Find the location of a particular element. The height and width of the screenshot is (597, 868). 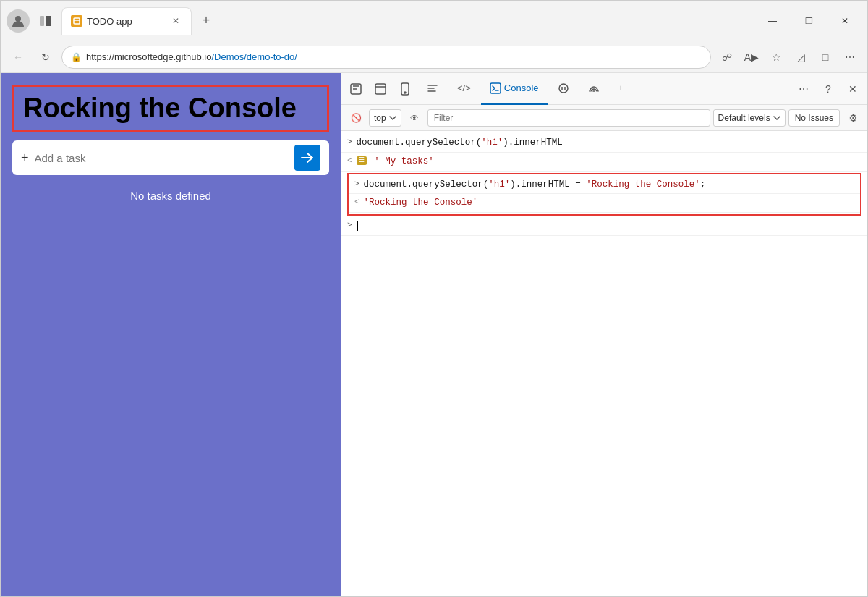

console-eye-button: 👁 is located at coordinates (414, 118).